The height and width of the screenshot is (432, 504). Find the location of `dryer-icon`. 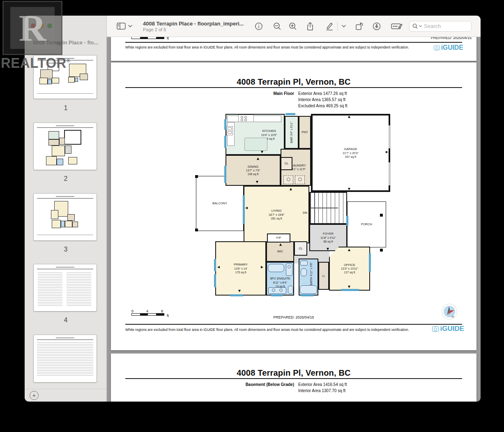

dryer-icon is located at coordinates (300, 180).